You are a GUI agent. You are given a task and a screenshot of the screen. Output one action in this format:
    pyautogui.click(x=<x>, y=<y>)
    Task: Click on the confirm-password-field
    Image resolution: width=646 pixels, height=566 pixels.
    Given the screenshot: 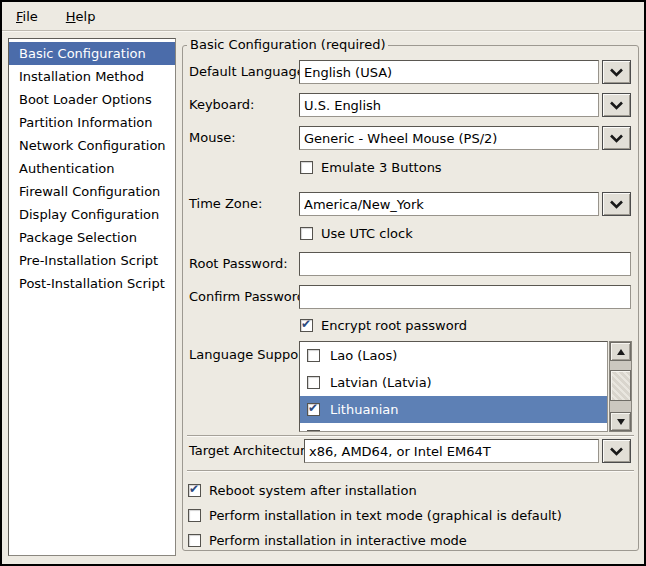 What is the action you would take?
    pyautogui.click(x=465, y=297)
    